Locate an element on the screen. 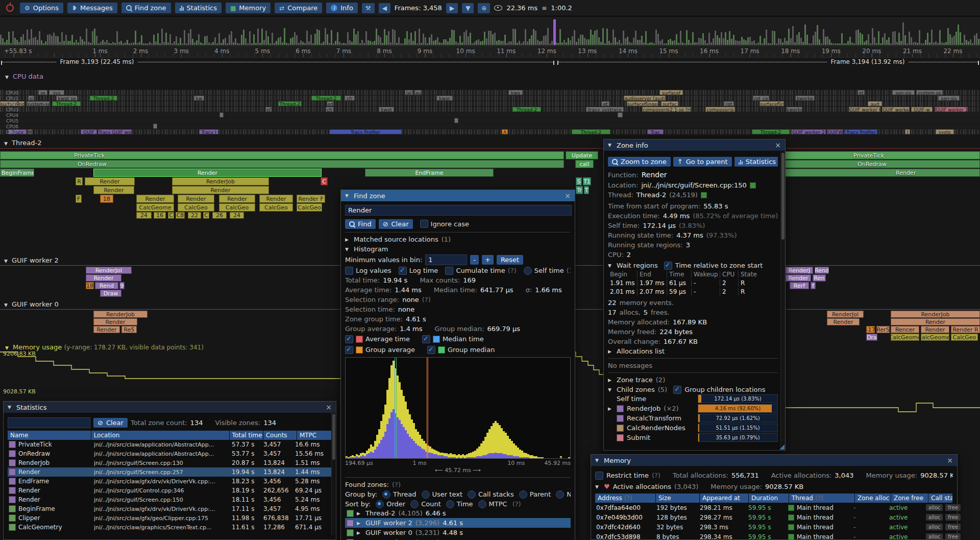 This screenshot has width=980, height=540. cpu-zone: ng is located at coordinates (21, 104).